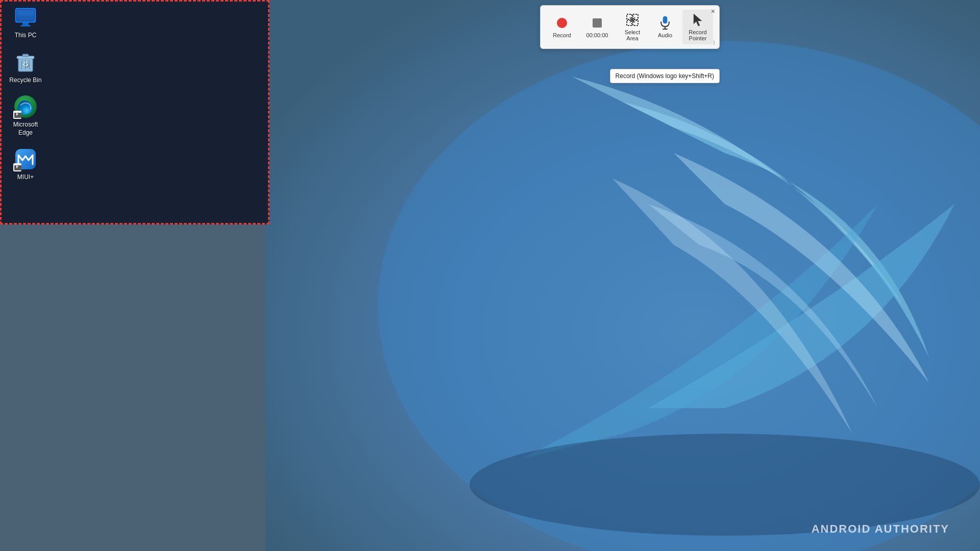 The image size is (980, 551). What do you see at coordinates (665, 76) in the screenshot?
I see `record-tooltip: Record (Windows logo key+Shift+R)` at bounding box center [665, 76].